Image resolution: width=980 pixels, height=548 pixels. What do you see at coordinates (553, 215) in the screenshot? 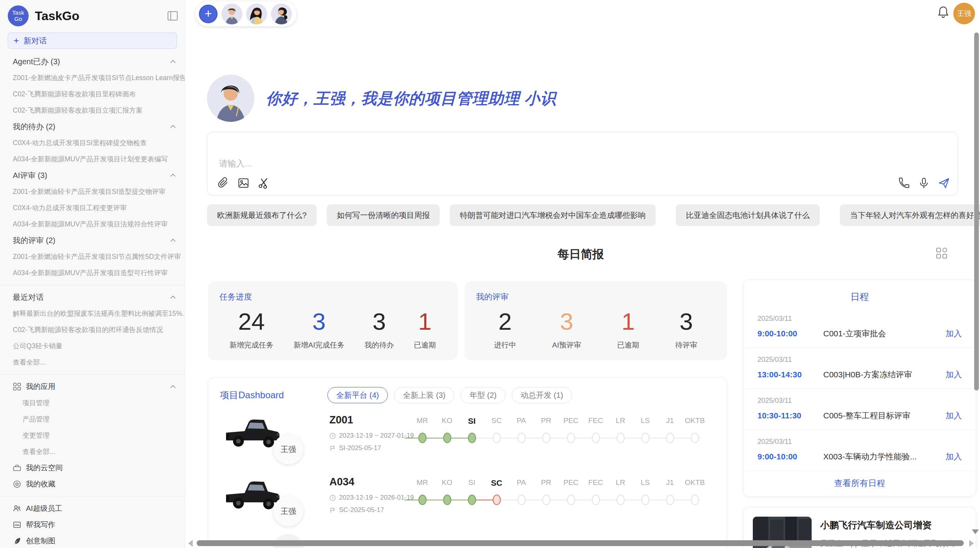
I see `suggestion-chip: 特朗普可能对进口汽车增税会对中国车企造成哪些影响` at bounding box center [553, 215].